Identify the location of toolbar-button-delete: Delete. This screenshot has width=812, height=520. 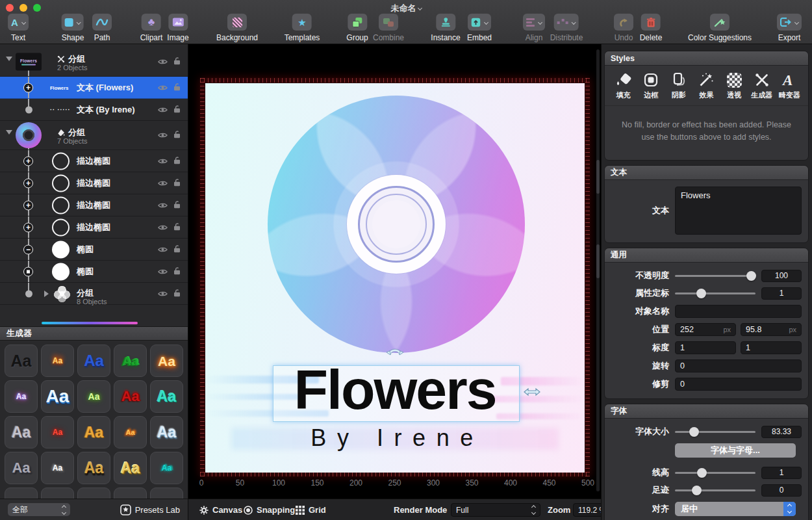
(651, 28).